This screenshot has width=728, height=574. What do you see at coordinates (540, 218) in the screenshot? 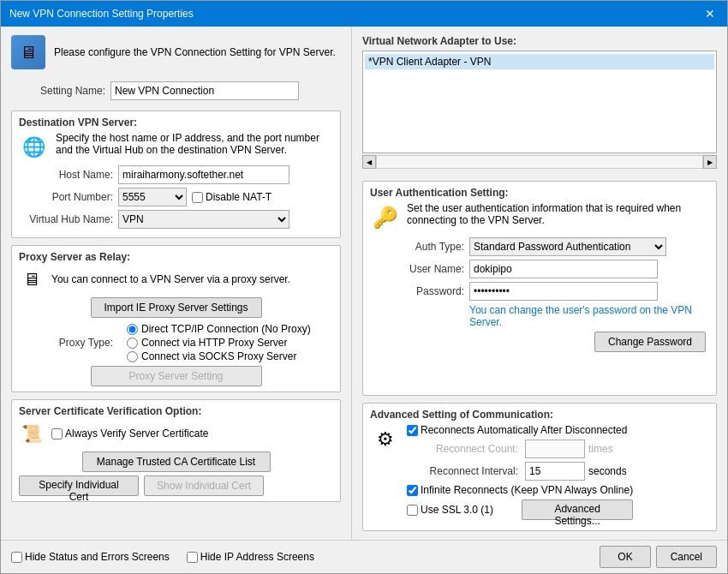
I see `auth-desc-row: 🔑 Set the user authentication informatio…` at bounding box center [540, 218].